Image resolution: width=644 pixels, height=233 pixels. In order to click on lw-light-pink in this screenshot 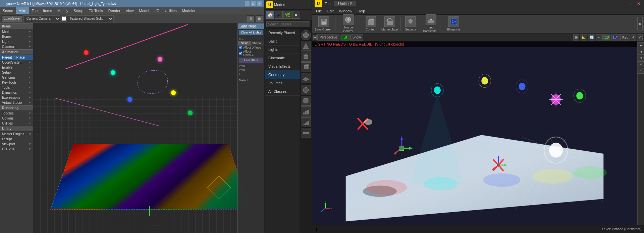, I will do `click(160, 59)`.